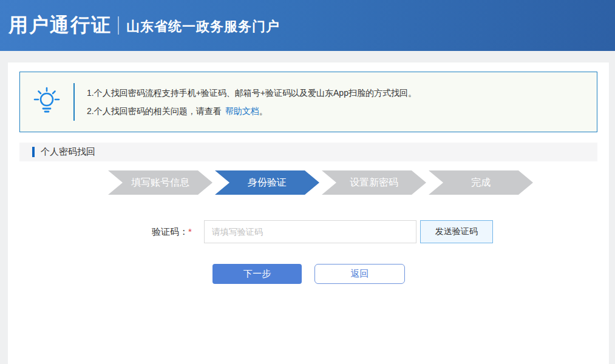 The width and height of the screenshot is (615, 364). What do you see at coordinates (251, 111) in the screenshot?
I see `notice-line-2: 2.个人找回密码的相关问题，请查看帮助文档。` at bounding box center [251, 111].